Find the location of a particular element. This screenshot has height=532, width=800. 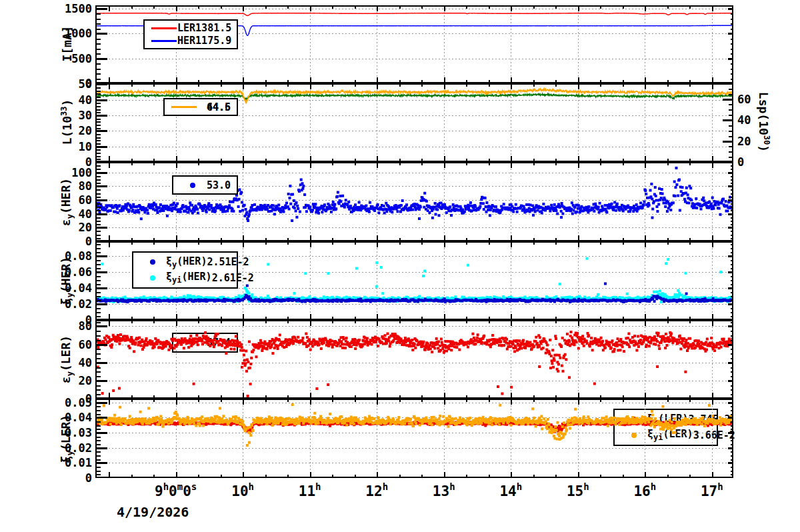

legend-overlap-values: 64.644.5 is located at coordinates (215, 107).